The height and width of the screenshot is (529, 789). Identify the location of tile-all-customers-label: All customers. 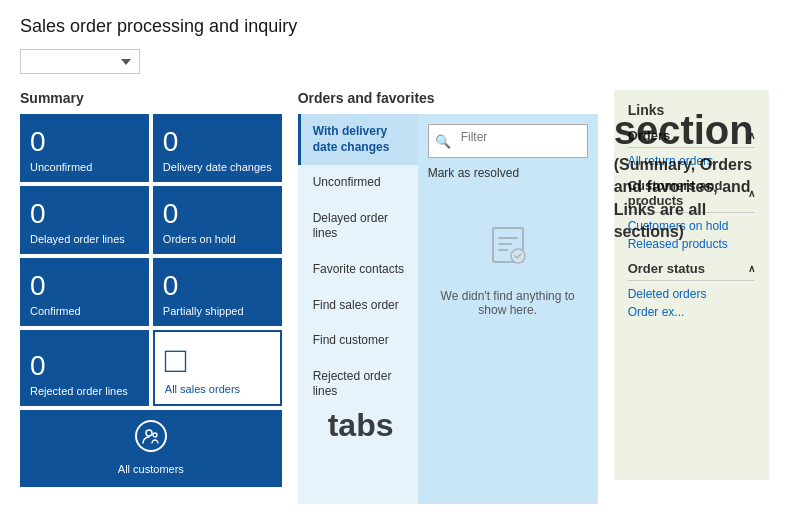
(151, 469).